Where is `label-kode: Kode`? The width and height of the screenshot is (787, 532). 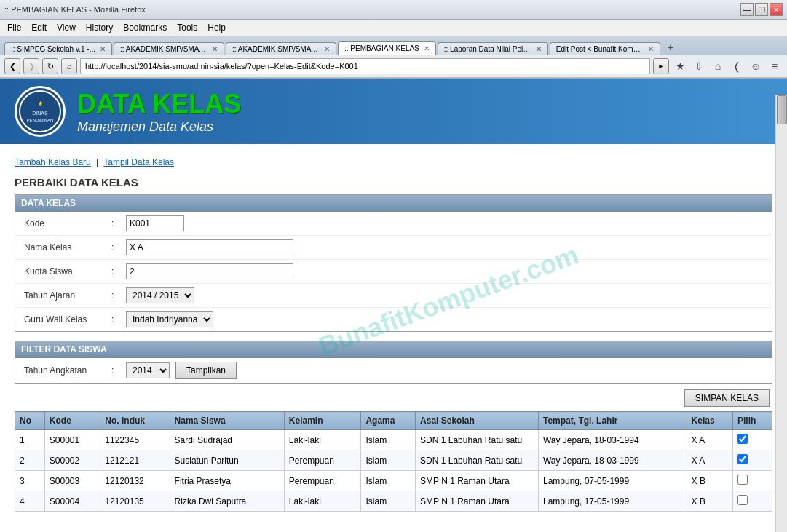
label-kode: Kode is located at coordinates (68, 223).